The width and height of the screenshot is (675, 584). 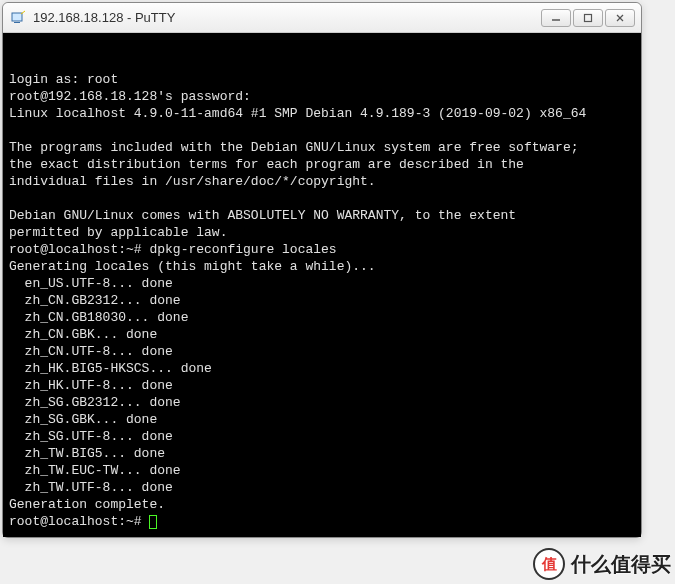 What do you see at coordinates (322, 18) in the screenshot?
I see `titlebar: 192.168.18.128 - PuTTY` at bounding box center [322, 18].